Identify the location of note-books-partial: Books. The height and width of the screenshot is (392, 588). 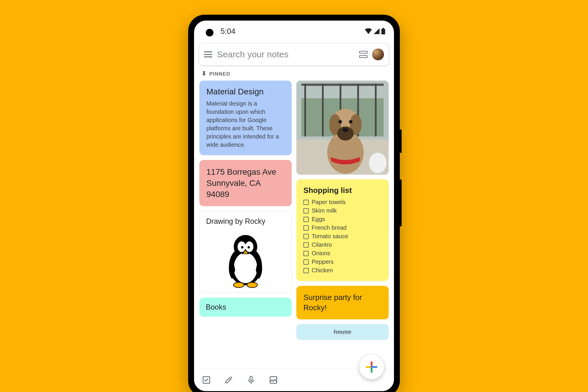
(245, 307).